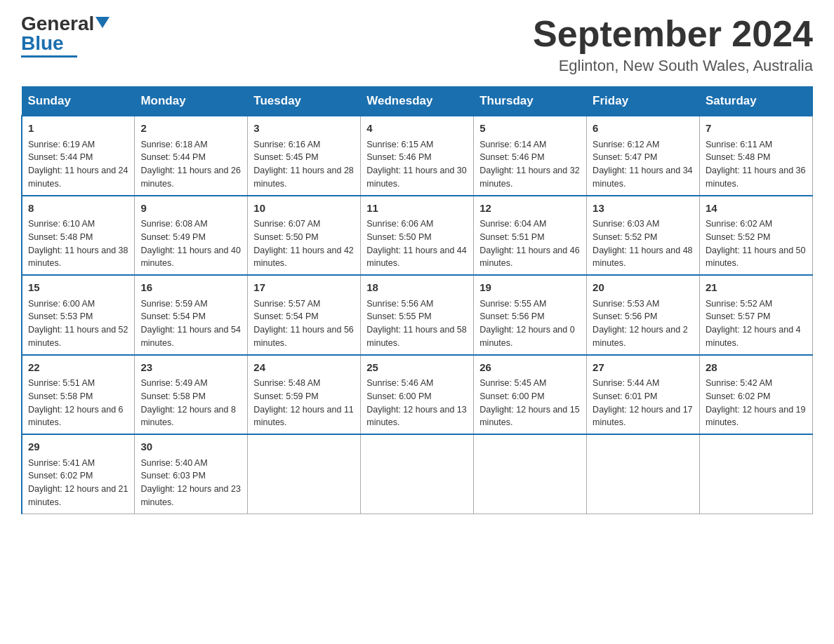 The image size is (834, 644). What do you see at coordinates (756, 288) in the screenshot?
I see `day-number: 21` at bounding box center [756, 288].